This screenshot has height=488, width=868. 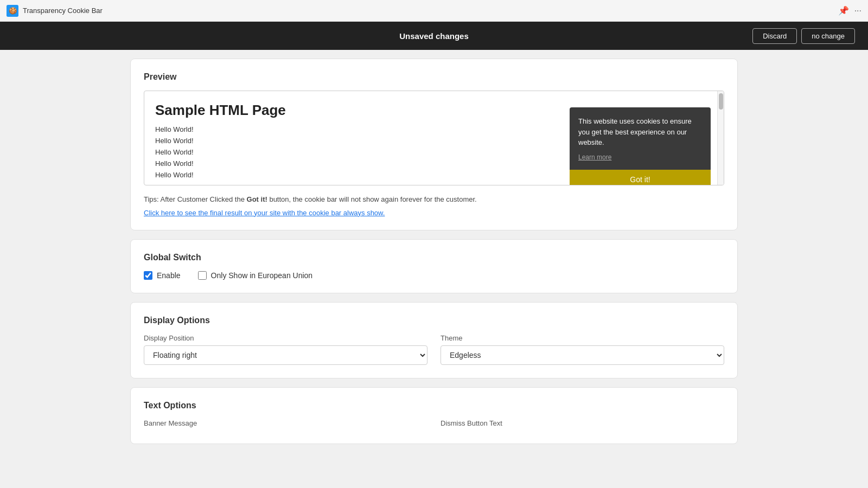 I want to click on theme-label: Theme, so click(x=583, y=338).